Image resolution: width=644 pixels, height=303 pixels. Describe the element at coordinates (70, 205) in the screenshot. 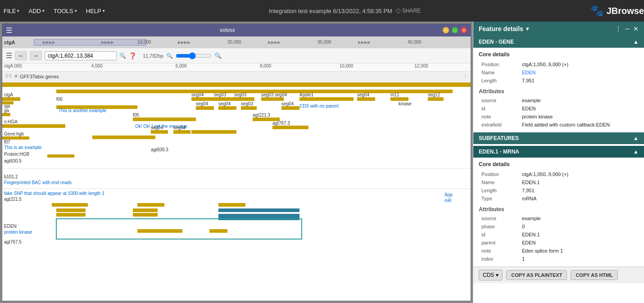

I see `agt2215-bar1` at that location.